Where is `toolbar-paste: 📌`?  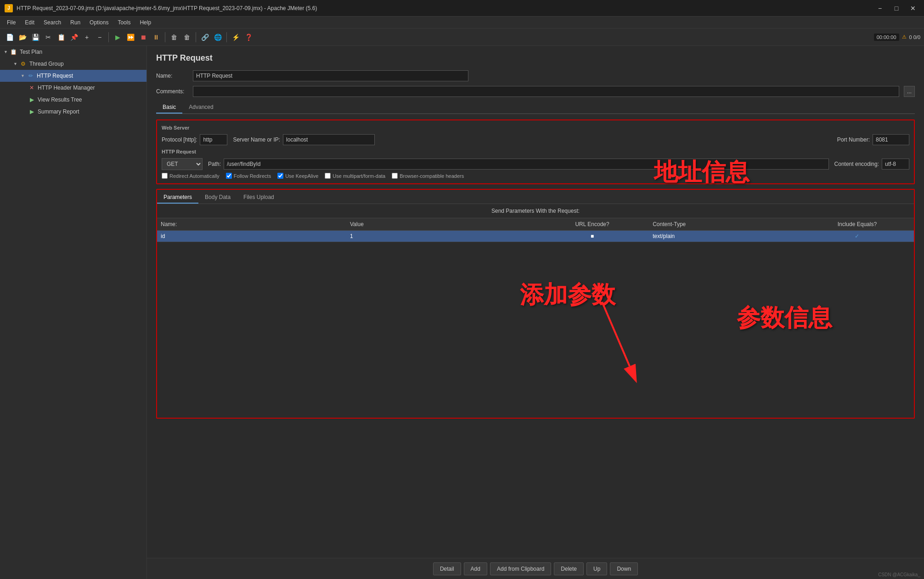 toolbar-paste: 📌 is located at coordinates (74, 37).